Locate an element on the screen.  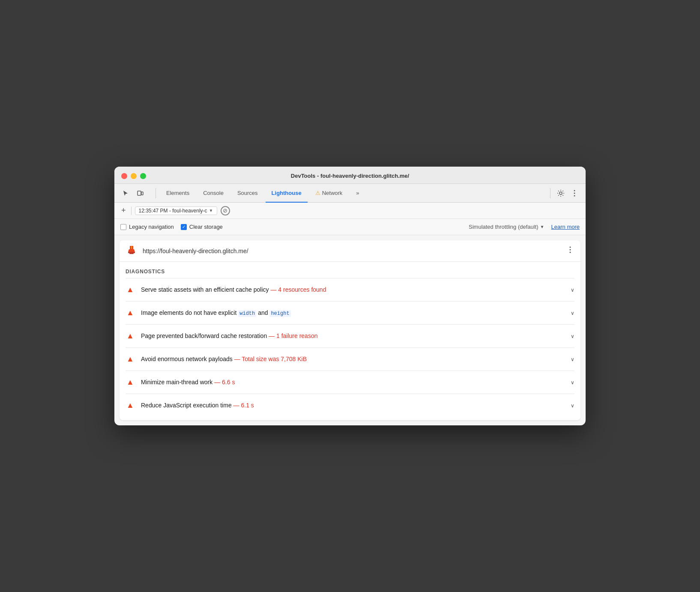
right-separator is located at coordinates (550, 193).